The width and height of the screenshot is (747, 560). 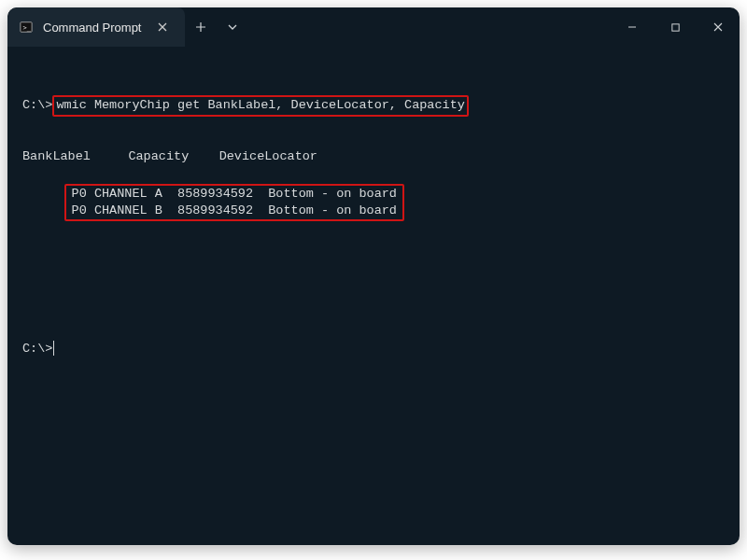 I want to click on plus-icon, so click(x=201, y=27).